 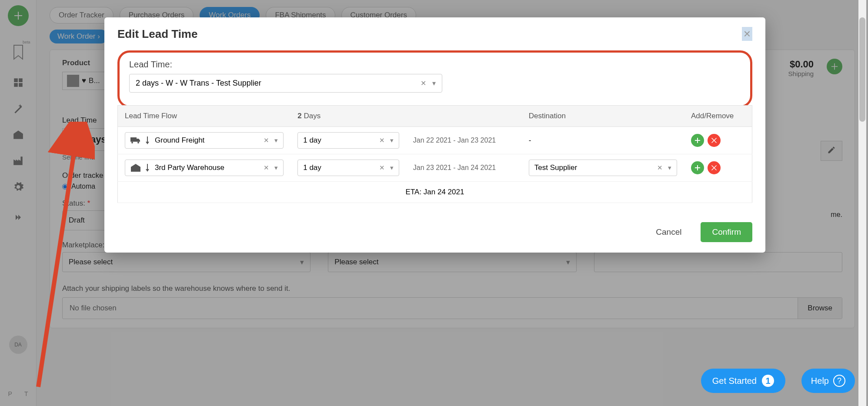 What do you see at coordinates (747, 34) in the screenshot?
I see `close-modal-button: ×` at bounding box center [747, 34].